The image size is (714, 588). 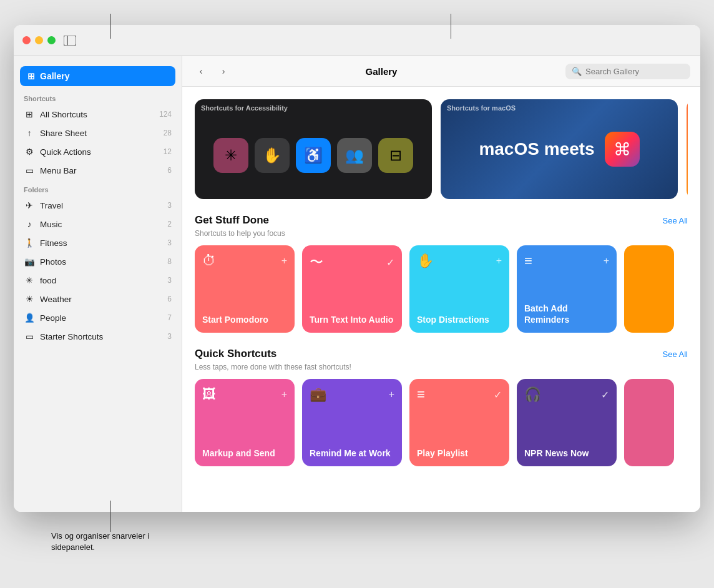 What do you see at coordinates (165, 114) in the screenshot?
I see `all-shortcuts-count: 124` at bounding box center [165, 114].